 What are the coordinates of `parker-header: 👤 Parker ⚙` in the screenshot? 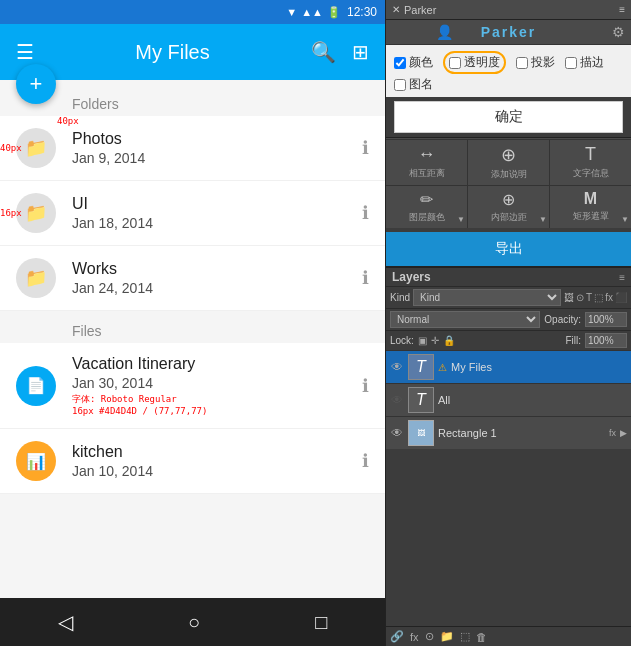 It's located at (508, 32).